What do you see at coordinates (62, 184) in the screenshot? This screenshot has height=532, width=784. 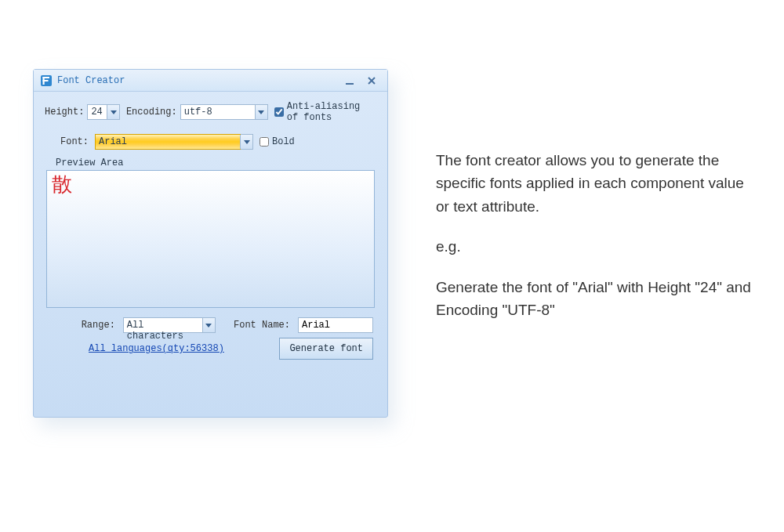 I see `preview-glyph: 散` at bounding box center [62, 184].